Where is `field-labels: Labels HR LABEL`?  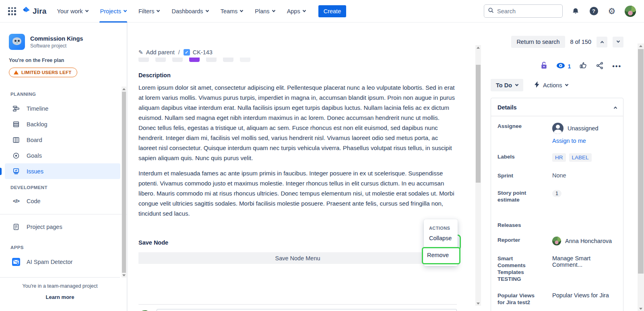 field-labels: Labels HR LABEL is located at coordinates (557, 158).